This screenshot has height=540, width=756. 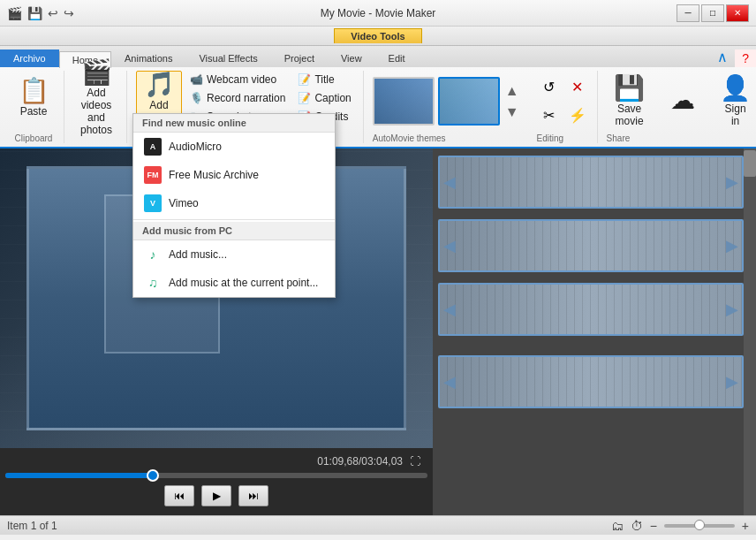 I want to click on clip-right-arrow-2: ▶, so click(x=732, y=246).